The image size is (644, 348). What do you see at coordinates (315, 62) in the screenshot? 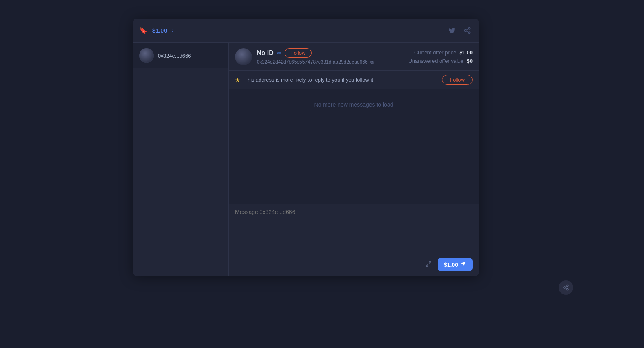
I see `chat-address-row: 0x324e2d42d7b65e5574787c331dfaa29d2dead6…` at bounding box center [315, 62].